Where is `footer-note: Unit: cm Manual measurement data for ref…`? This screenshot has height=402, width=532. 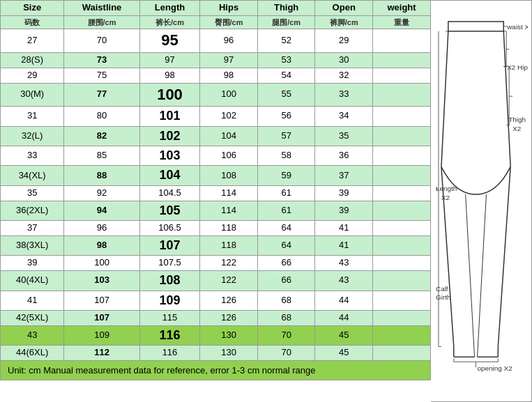
footer-note: Unit: cm Manual measurement data for ref… is located at coordinates (215, 371).